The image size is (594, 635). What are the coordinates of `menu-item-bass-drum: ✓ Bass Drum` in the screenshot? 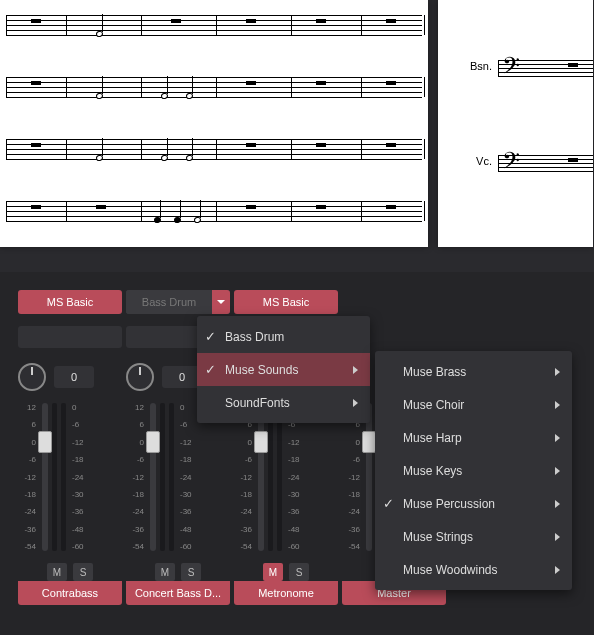 It's located at (284, 336).